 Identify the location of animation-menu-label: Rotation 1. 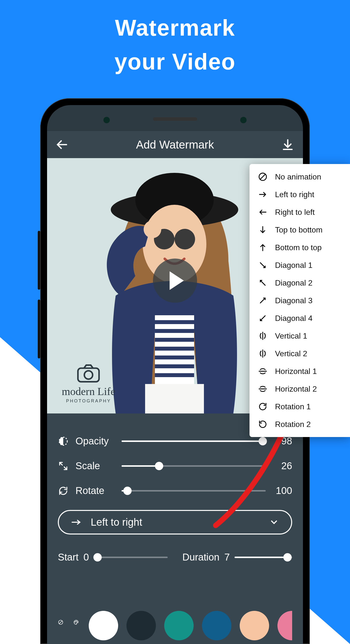
(293, 407).